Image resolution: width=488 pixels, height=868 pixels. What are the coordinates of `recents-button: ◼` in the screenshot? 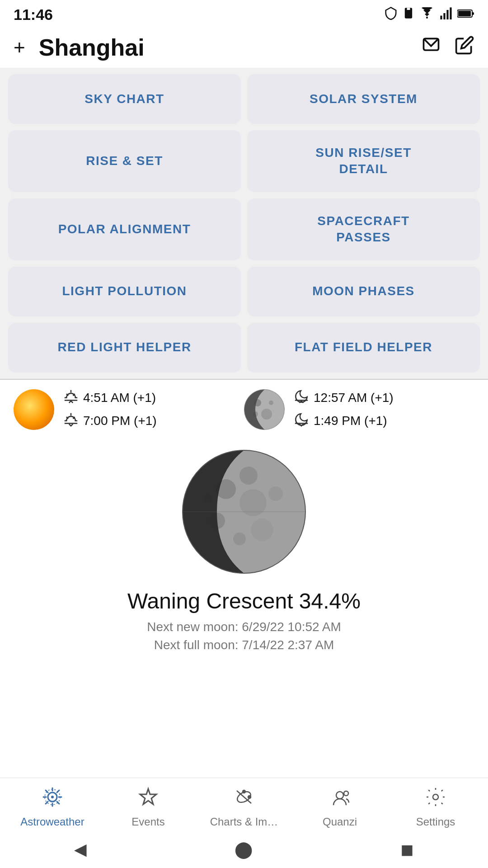 It's located at (407, 849).